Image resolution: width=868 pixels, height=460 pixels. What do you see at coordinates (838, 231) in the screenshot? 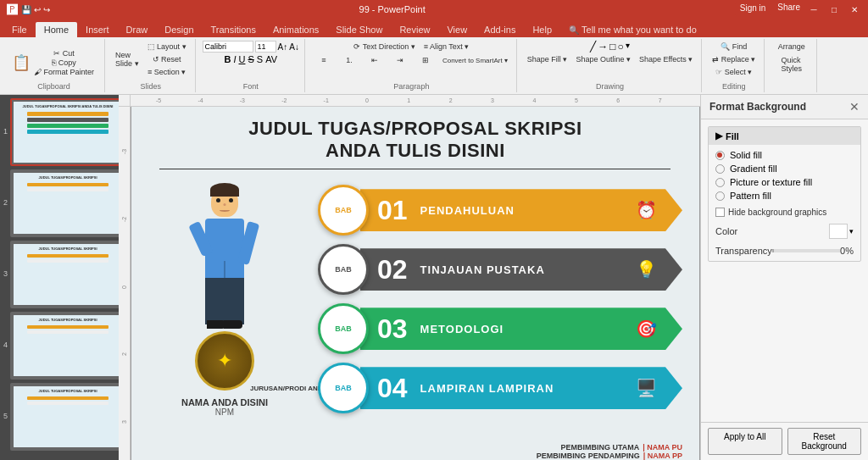
I see `color-swatch` at bounding box center [838, 231].